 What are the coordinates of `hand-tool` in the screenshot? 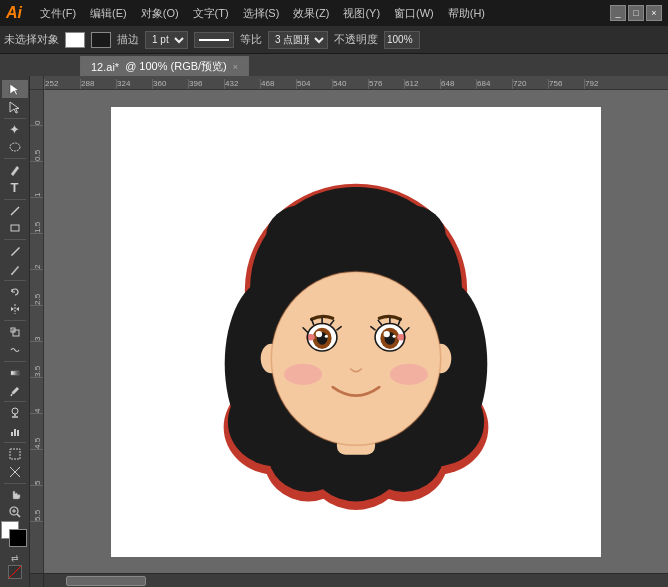 It's located at (15, 494).